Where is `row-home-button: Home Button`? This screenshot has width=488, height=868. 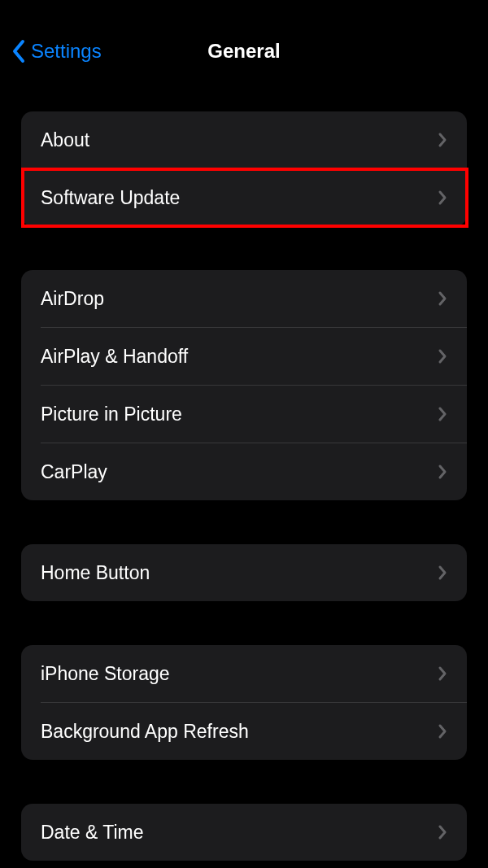 row-home-button: Home Button is located at coordinates (244, 573).